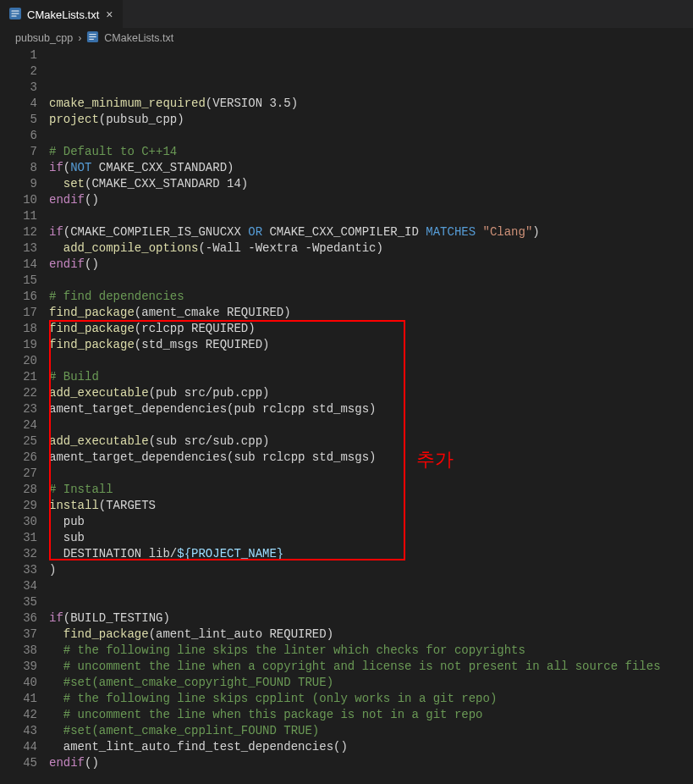 The width and height of the screenshot is (693, 784). I want to click on line-number: 12, so click(19, 232).